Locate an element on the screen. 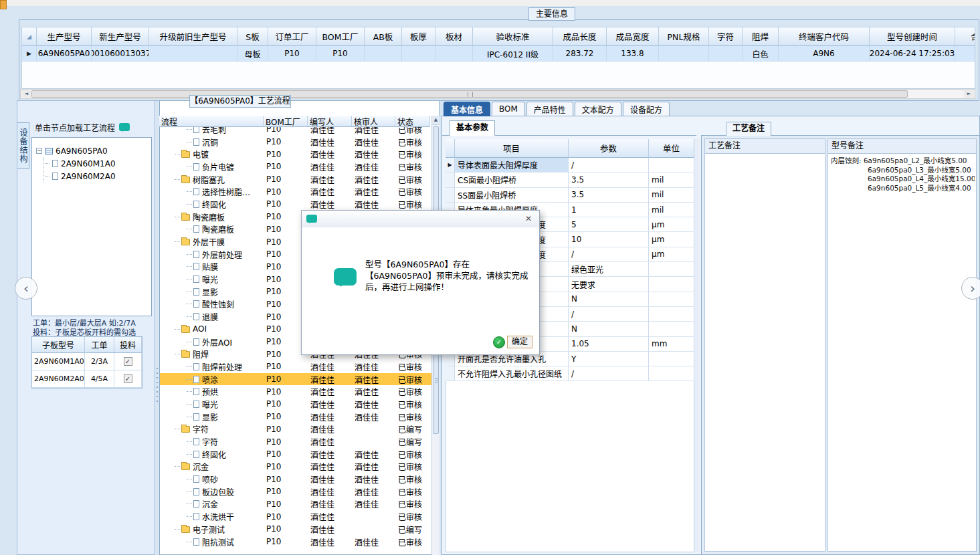 The image size is (980, 555). process-row: 电镀 P10 酒佳佳 酒佳佳 已审核 is located at coordinates (296, 154).